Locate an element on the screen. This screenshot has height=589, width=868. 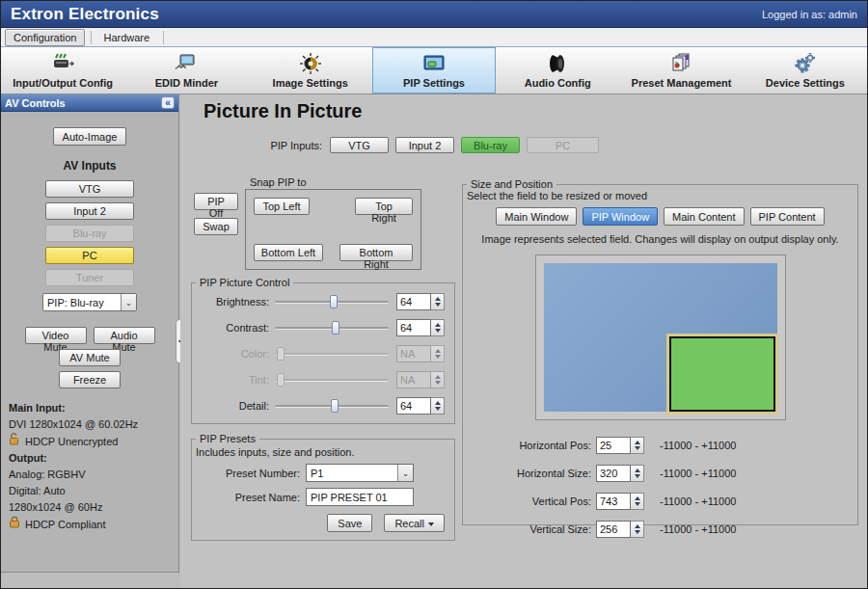
color-slider is located at coordinates (332, 355).